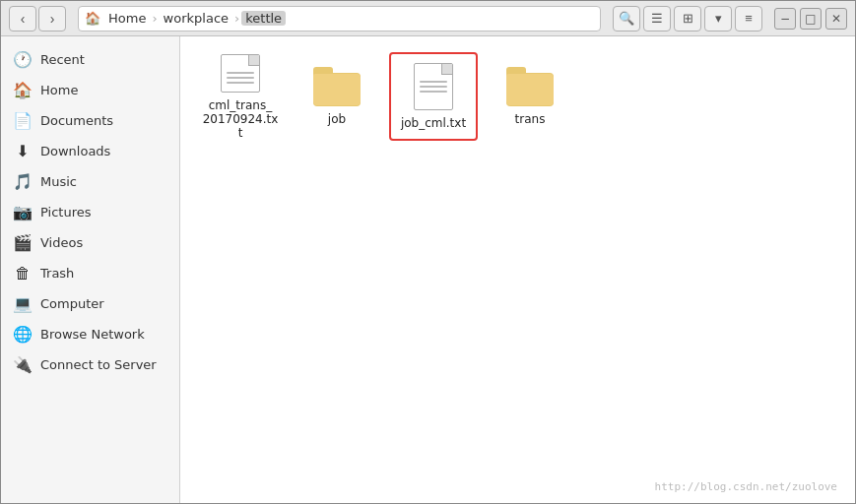 Image resolution: width=856 pixels, height=504 pixels. I want to click on sidebar-label-pictures: Pictures, so click(65, 213).